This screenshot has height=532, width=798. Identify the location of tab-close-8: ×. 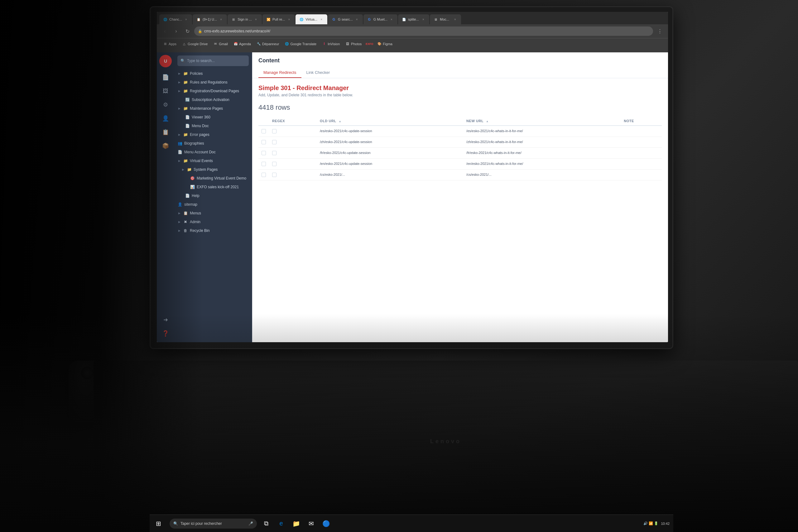
(423, 19).